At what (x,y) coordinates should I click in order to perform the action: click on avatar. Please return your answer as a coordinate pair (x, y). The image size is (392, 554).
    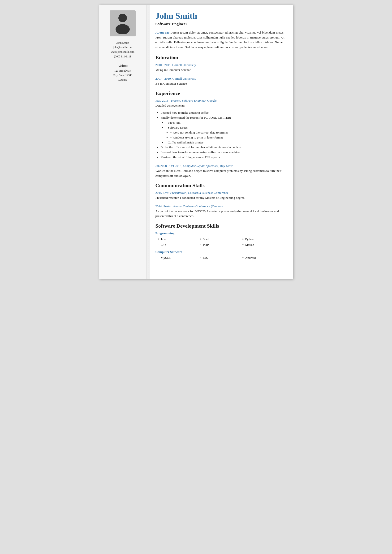
    Looking at the image, I should click on (123, 23).